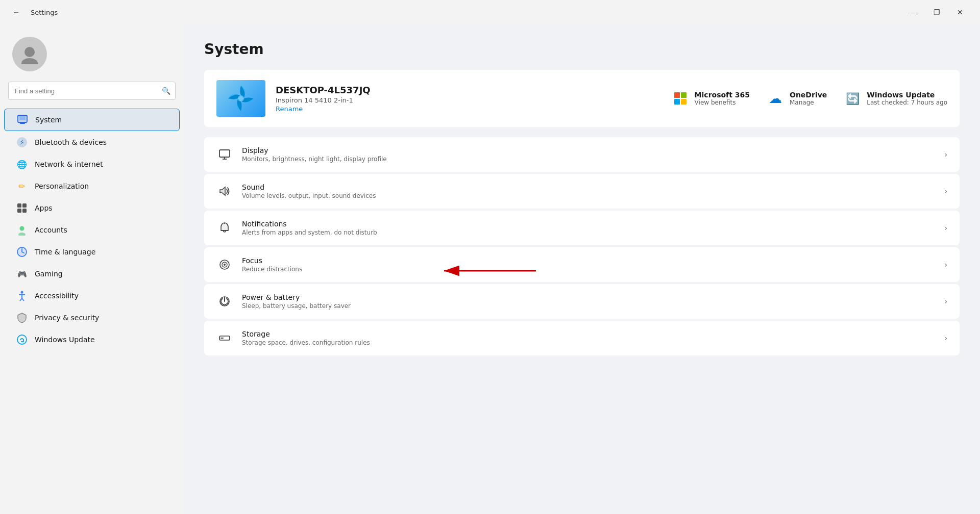  What do you see at coordinates (69, 164) in the screenshot?
I see `sidebar-item-label: Network & internet` at bounding box center [69, 164].